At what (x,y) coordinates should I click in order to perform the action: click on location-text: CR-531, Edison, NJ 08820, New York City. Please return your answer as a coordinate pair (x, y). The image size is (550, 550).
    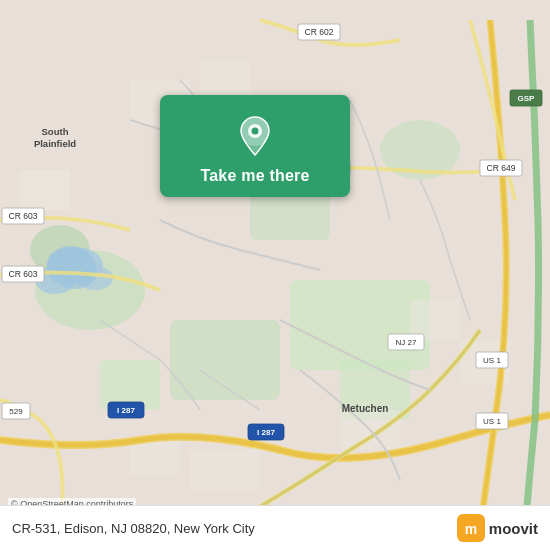
    Looking at the image, I should click on (134, 528).